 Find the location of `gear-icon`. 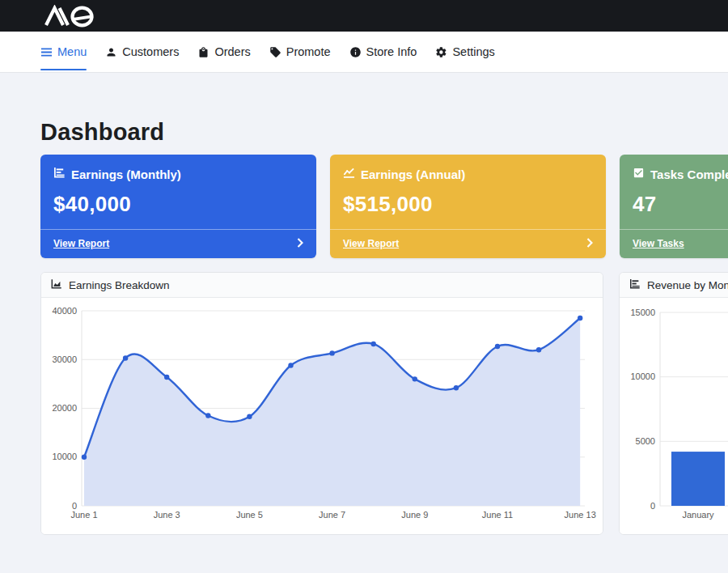

gear-icon is located at coordinates (442, 52).